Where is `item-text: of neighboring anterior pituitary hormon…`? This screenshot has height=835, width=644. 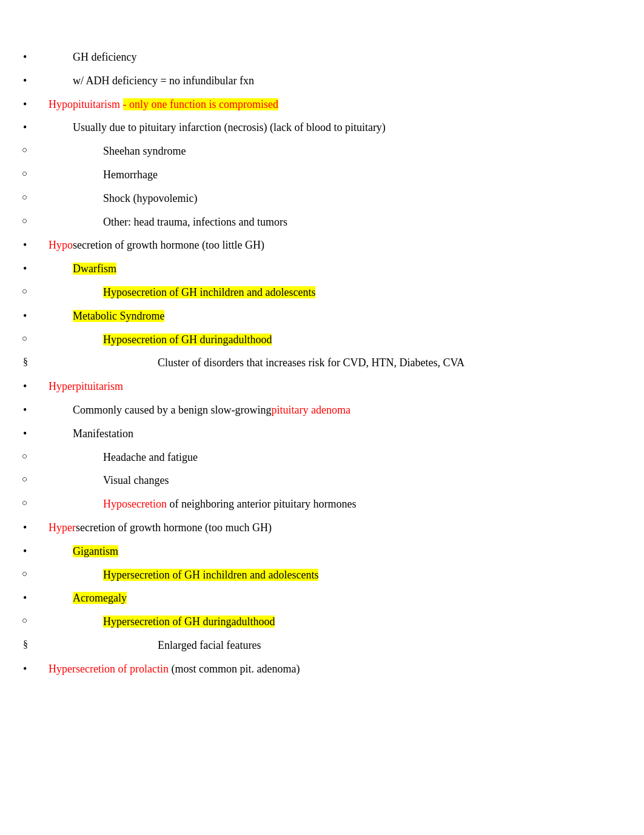
item-text: of neighboring anterior pituitary hormon… is located at coordinates (261, 504).